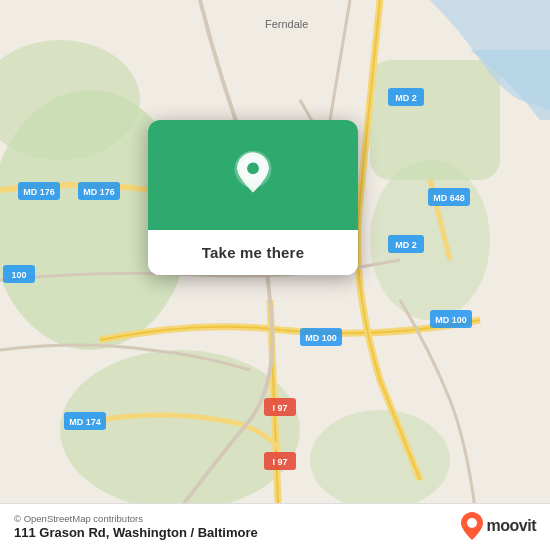 The height and width of the screenshot is (550, 550). I want to click on svg-text: MD 174, so click(85, 422).